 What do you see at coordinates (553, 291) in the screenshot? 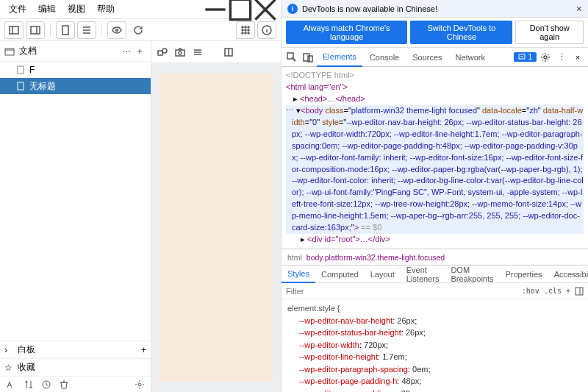
I see `cls-toggle: .cls` at bounding box center [553, 291].